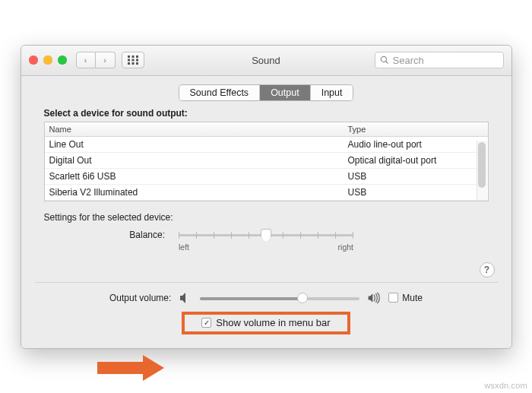 The width and height of the screenshot is (532, 393). Describe the element at coordinates (133, 60) in the screenshot. I see `show-all-button` at that location.